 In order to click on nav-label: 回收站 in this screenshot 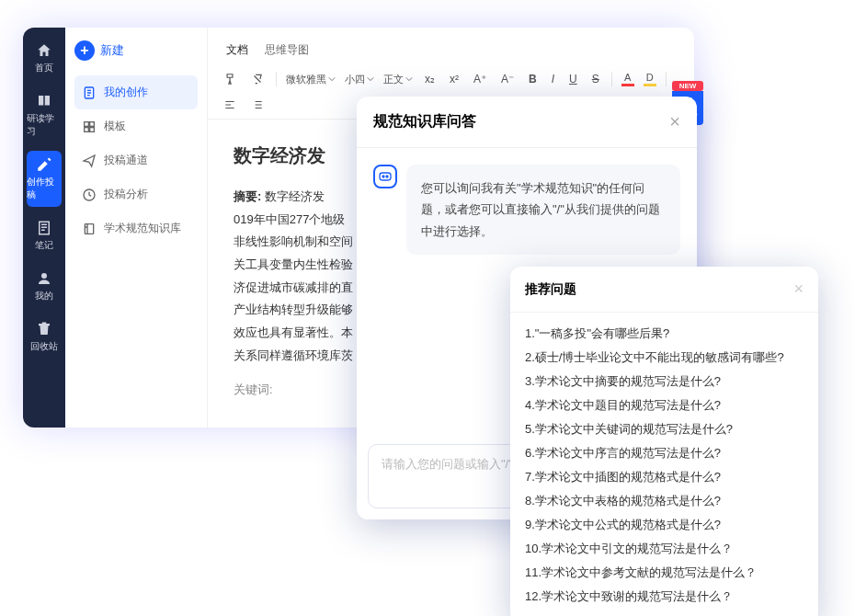, I will do `click(44, 347)`.